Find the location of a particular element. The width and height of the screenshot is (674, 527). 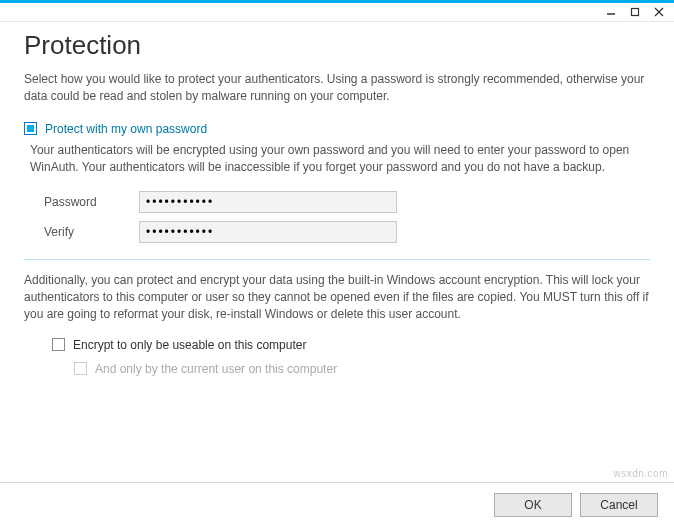

verify-label: Verify is located at coordinates (92, 232).